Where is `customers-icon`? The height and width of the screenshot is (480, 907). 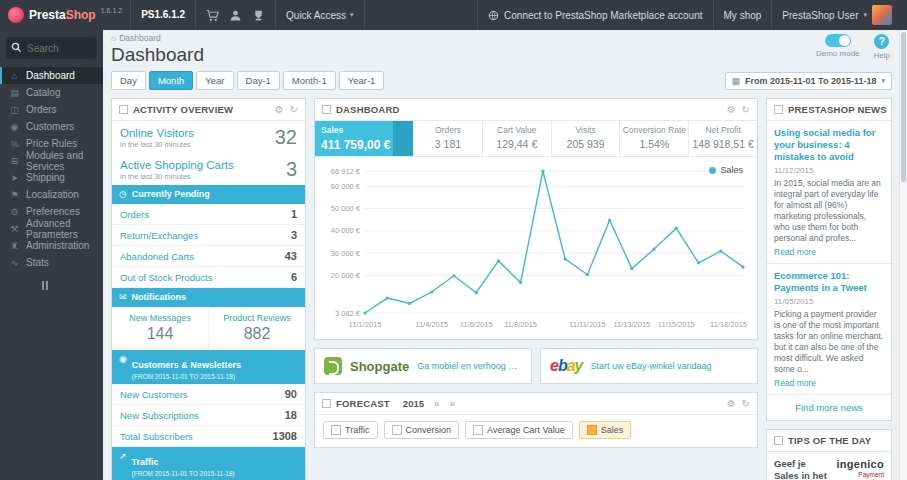
customers-icon is located at coordinates (236, 16).